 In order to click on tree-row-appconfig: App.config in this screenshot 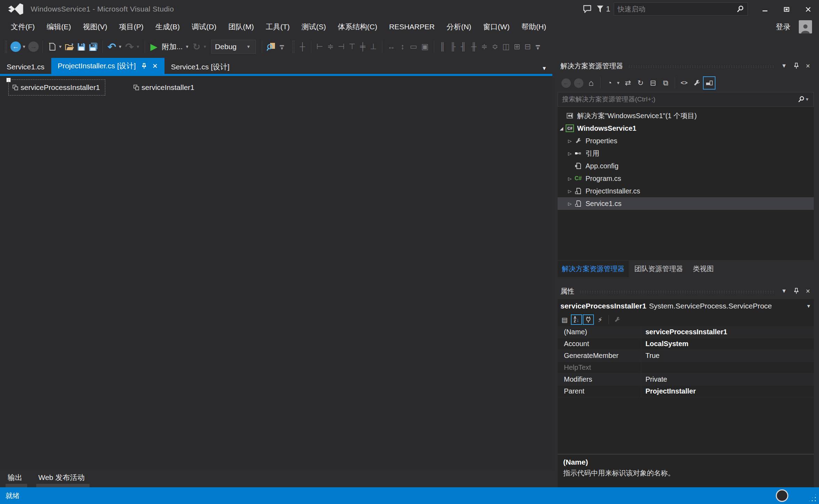, I will do `click(686, 166)`.